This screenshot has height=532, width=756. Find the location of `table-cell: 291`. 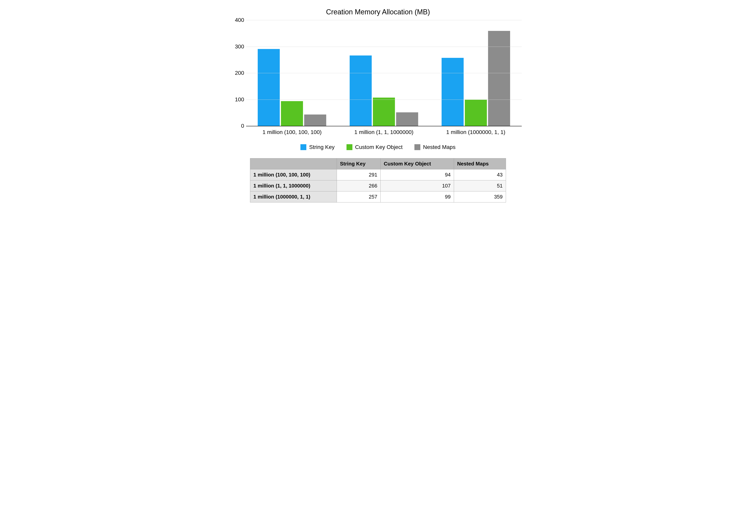

table-cell: 291 is located at coordinates (359, 175).